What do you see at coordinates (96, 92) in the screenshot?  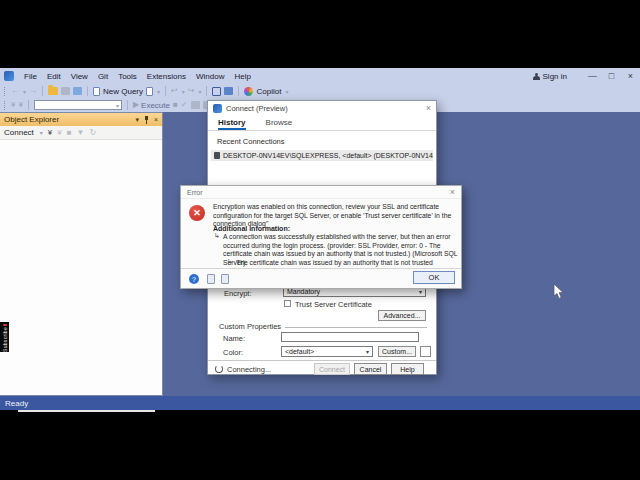 I see `new-query-icon` at bounding box center [96, 92].